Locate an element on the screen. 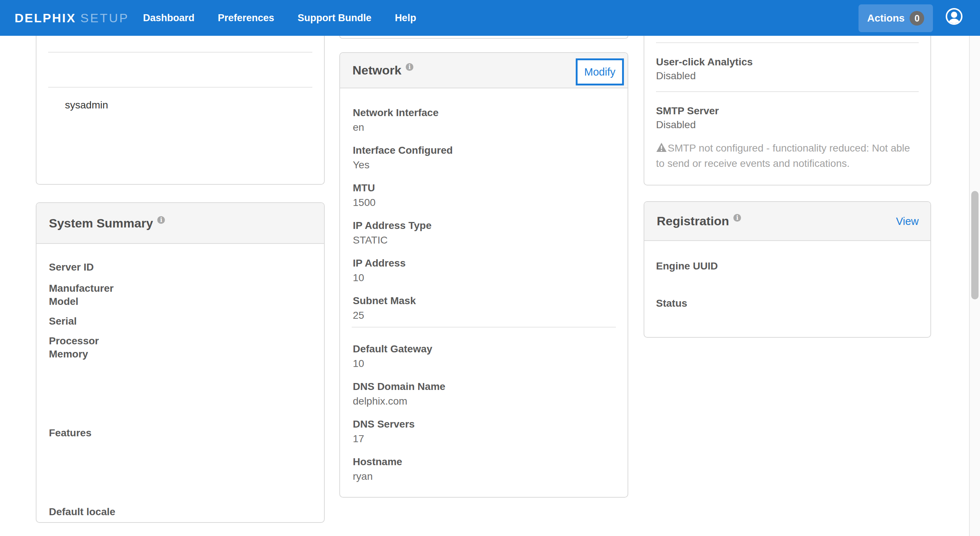 The image size is (980, 536). field-label: Default Gateway is located at coordinates (484, 349).